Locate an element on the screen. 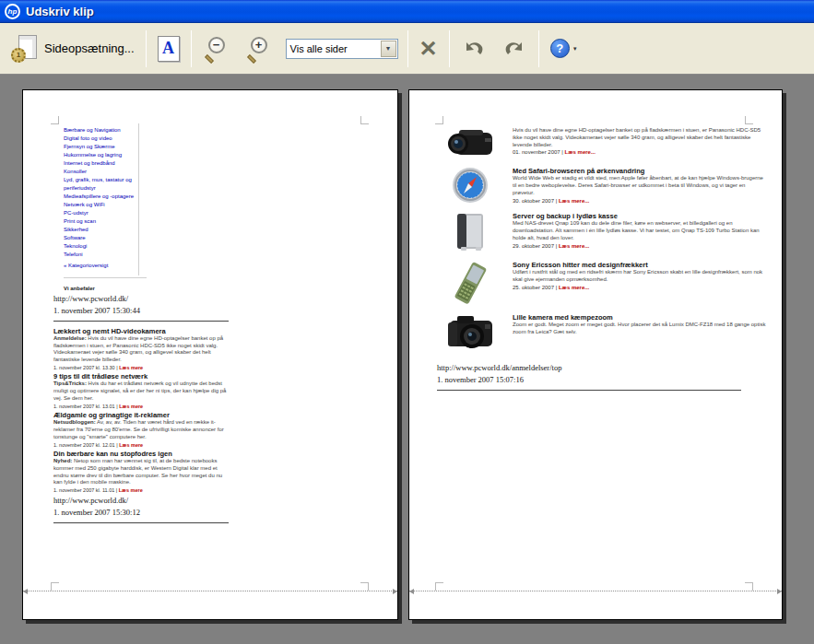 Image resolution: width=814 pixels, height=644 pixels. redo-button is located at coordinates (514, 49).